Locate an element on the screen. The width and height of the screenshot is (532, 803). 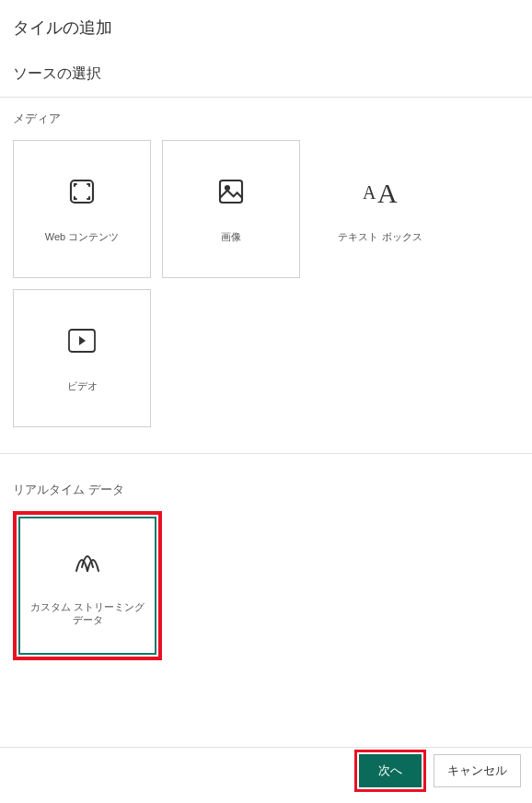
video-icon is located at coordinates (82, 341).